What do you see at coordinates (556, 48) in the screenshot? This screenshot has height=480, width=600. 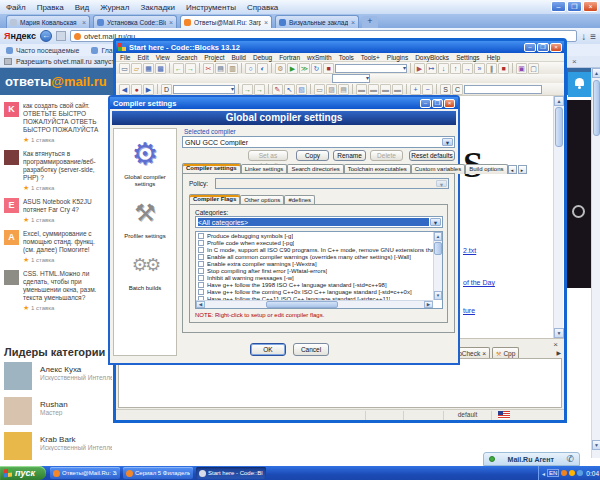 I see `cb-close-button: ×` at bounding box center [556, 48].